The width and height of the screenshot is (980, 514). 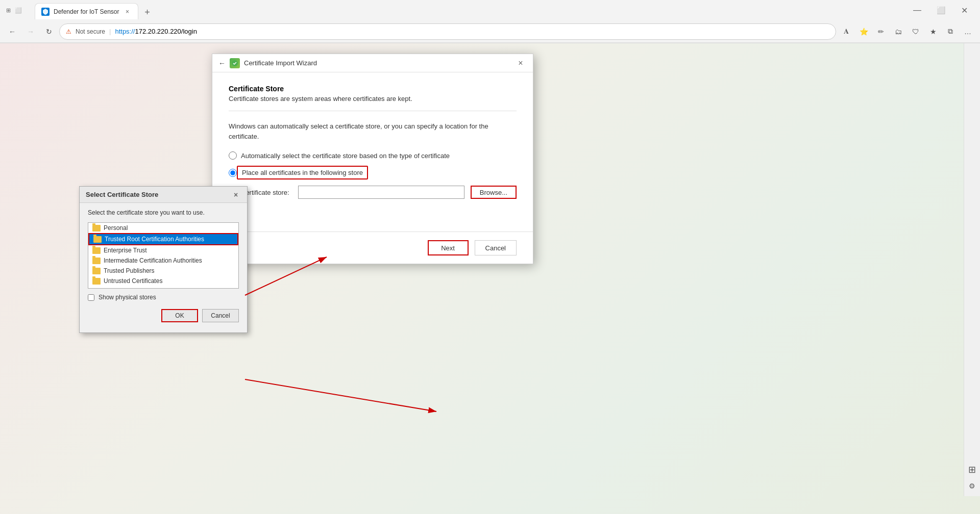 What do you see at coordinates (18, 10) in the screenshot?
I see `open-tab-btn: ⬜` at bounding box center [18, 10].